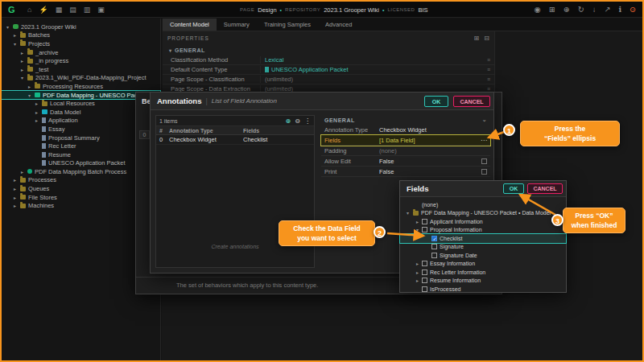 The height and width of the screenshot is (362, 644). What do you see at coordinates (80, 53) in the screenshot?
I see `tree-item: _archive` at bounding box center [80, 53].